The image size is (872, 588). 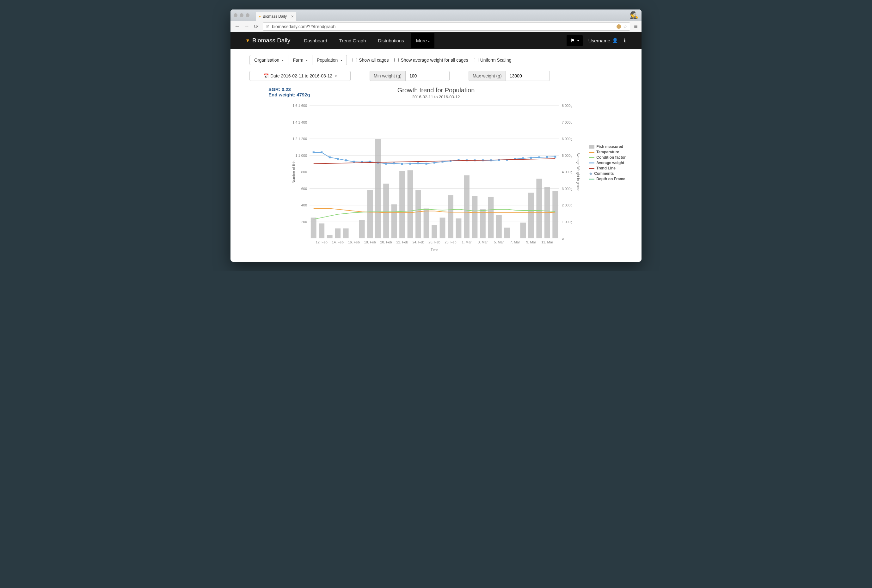 I want to click on uniform-scaling-check: Uniform Scaling, so click(x=493, y=60).